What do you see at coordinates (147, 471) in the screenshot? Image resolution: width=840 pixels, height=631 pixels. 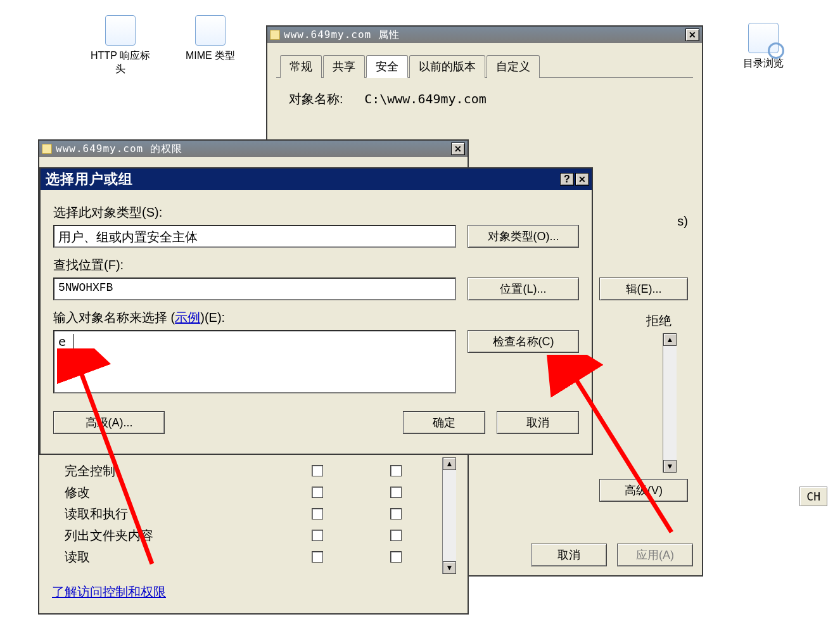 I see `perm-label: 完全控制` at bounding box center [147, 471].